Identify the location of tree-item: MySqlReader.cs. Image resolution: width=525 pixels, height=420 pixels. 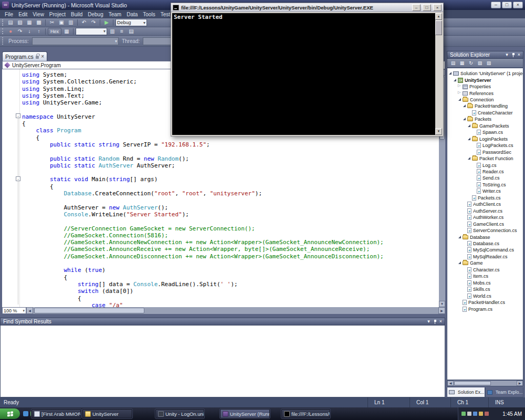
(485, 257).